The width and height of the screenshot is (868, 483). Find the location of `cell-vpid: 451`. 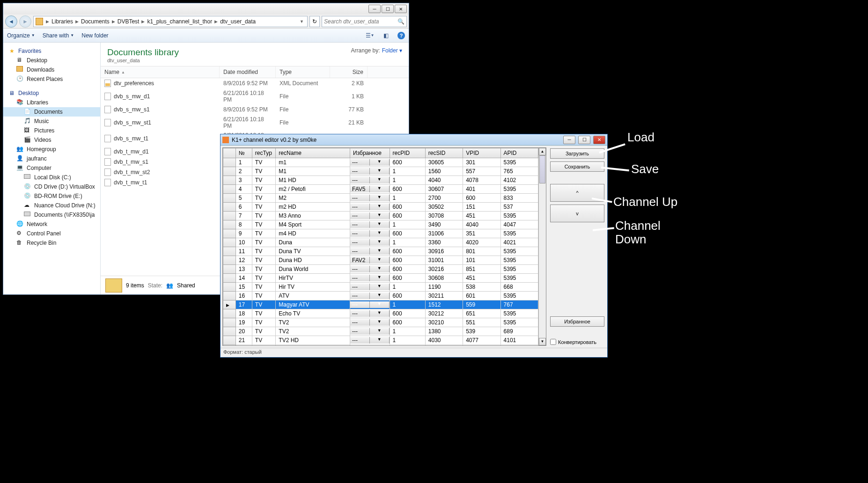

cell-vpid: 451 is located at coordinates (482, 216).